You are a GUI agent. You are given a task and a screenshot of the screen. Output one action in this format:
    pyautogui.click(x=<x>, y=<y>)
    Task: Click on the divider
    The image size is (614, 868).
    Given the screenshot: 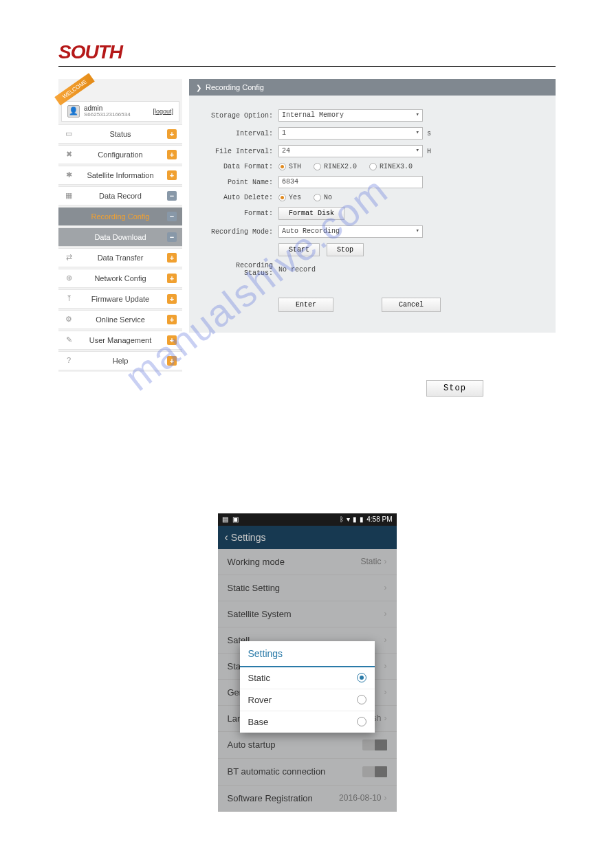 What is the action you would take?
    pyautogui.click(x=307, y=66)
    